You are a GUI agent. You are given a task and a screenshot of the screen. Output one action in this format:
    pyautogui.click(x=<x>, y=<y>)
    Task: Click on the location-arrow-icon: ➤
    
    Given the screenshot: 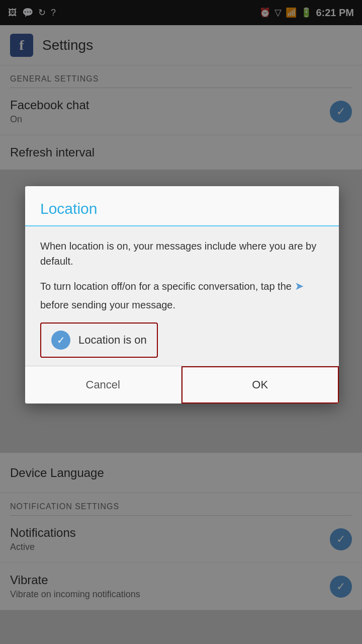 What is the action you would take?
    pyautogui.click(x=299, y=286)
    